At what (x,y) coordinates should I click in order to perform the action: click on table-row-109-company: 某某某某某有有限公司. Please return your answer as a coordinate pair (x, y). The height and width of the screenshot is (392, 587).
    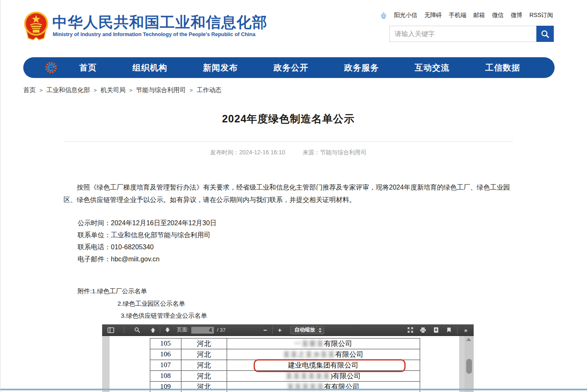
    Looking at the image, I should click on (323, 387).